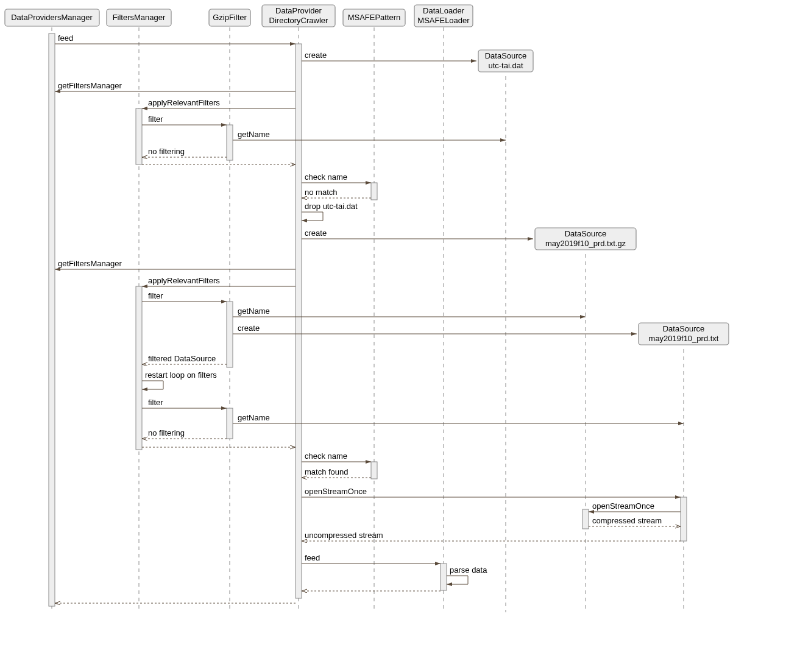  Describe the element at coordinates (444, 577) in the screenshot. I see `activation-ml` at that location.